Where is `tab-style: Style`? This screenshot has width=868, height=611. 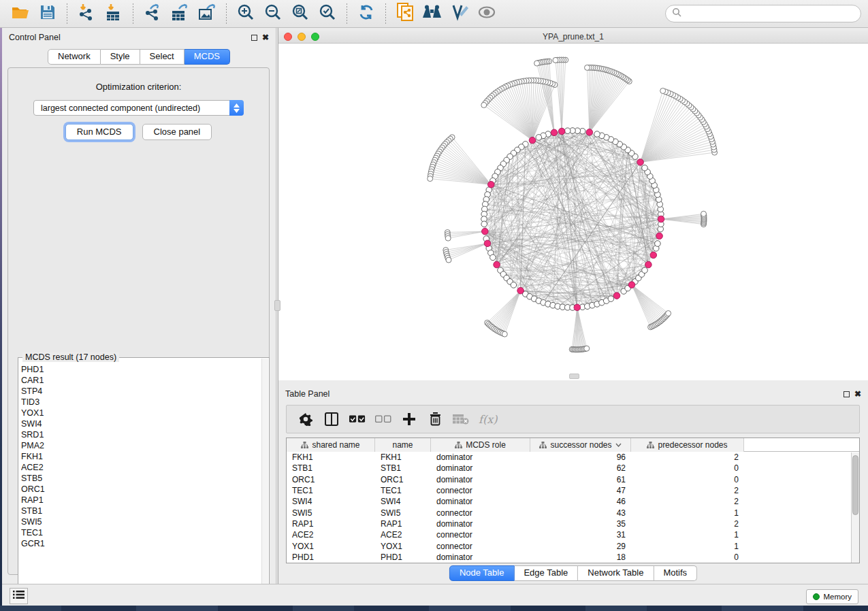
tab-style: Style is located at coordinates (120, 57).